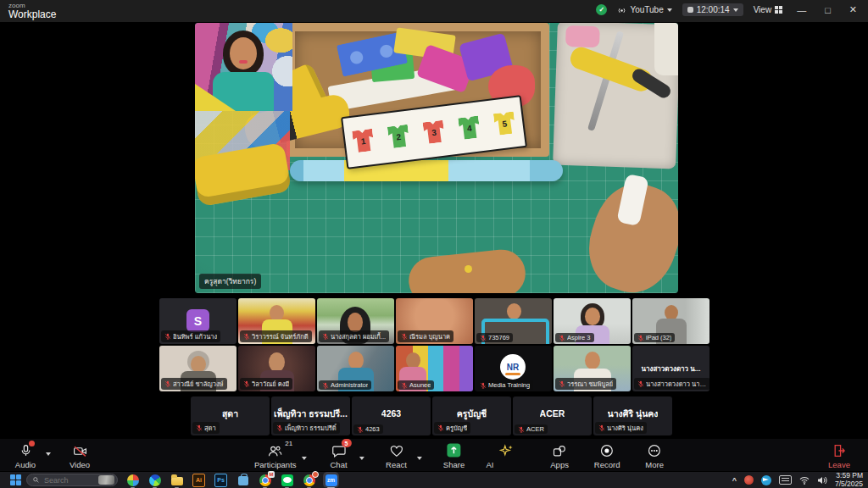 This screenshot has height=488, width=868. I want to click on participant-tile: นางสกุลตา ผอมเกื้..., so click(356, 321).